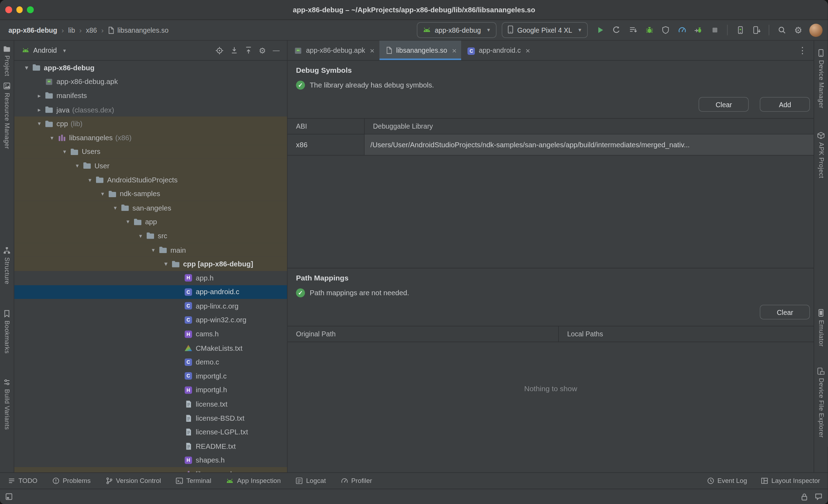 The image size is (828, 504). What do you see at coordinates (151, 110) in the screenshot?
I see `tree-item: ▸java(classes.dex)` at bounding box center [151, 110].